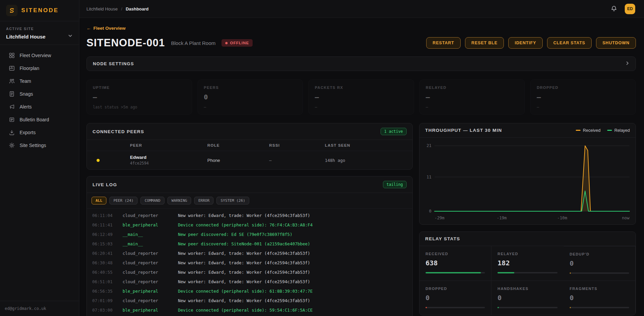 Image resolution: width=644 pixels, height=316 pixels. Describe the element at coordinates (40, 81) in the screenshot. I see `sidebar-item: Team` at that location.